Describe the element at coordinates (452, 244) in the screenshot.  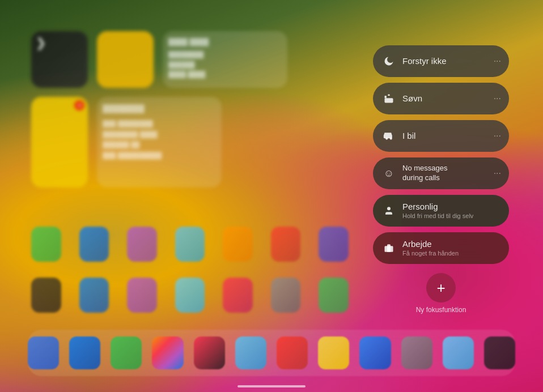
I see `arbejde-title: Arbejde` at that location.